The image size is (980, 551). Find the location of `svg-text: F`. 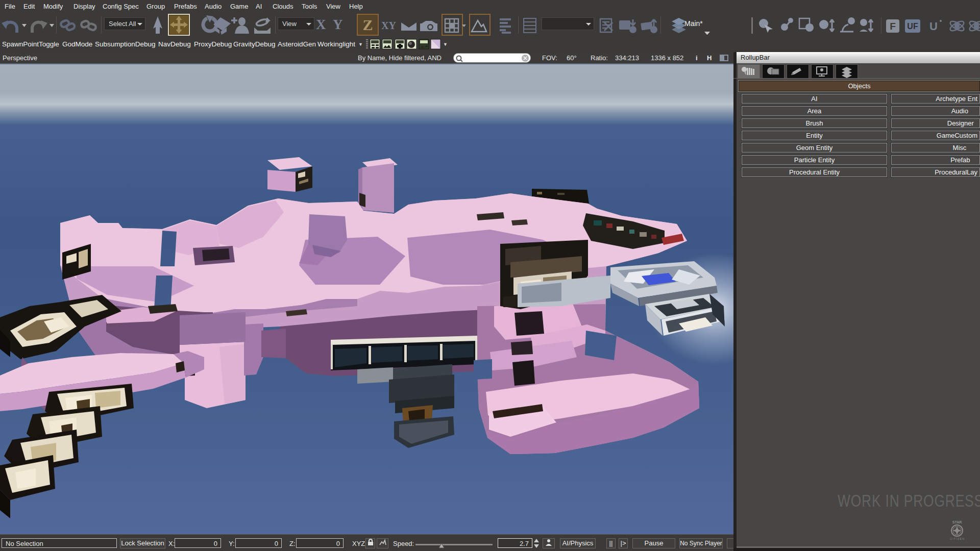

svg-text: F is located at coordinates (893, 27).